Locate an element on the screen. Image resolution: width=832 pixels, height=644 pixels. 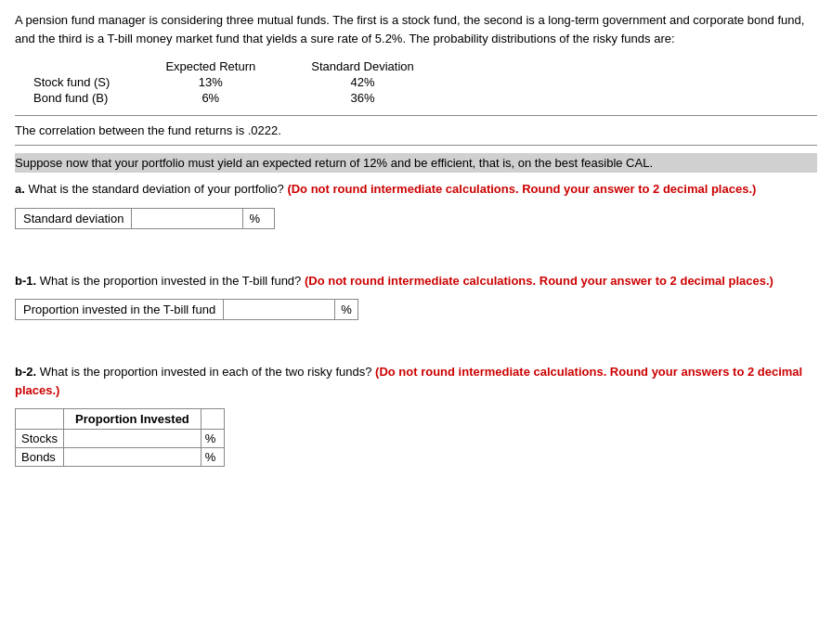
tbill-label: Proportion invested in the T-bill fund is located at coordinates (120, 310).